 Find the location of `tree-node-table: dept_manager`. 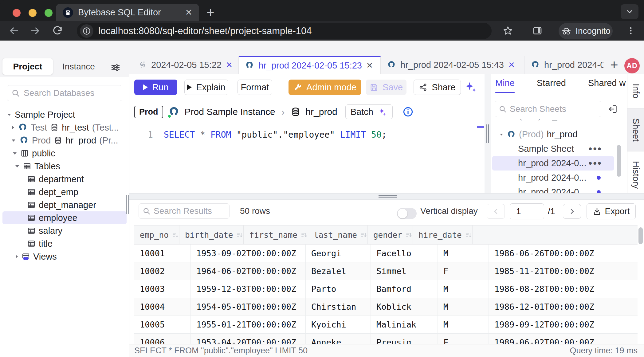

tree-node-table: dept_manager is located at coordinates (65, 205).